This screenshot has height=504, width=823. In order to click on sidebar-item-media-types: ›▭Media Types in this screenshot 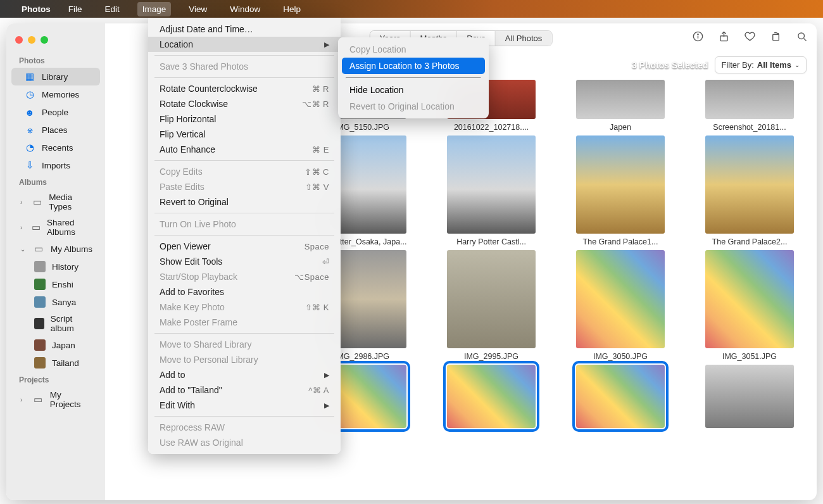, I will do `click(56, 202)`.